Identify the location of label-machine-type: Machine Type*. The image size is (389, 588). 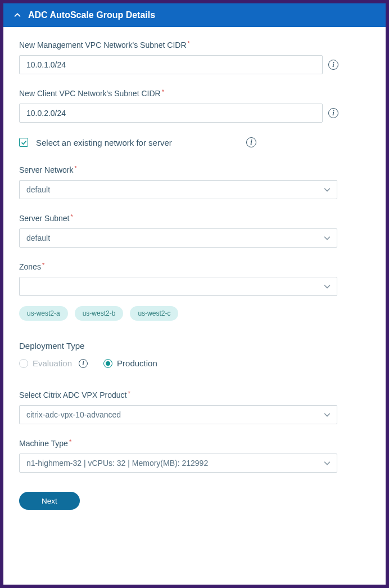
(194, 443).